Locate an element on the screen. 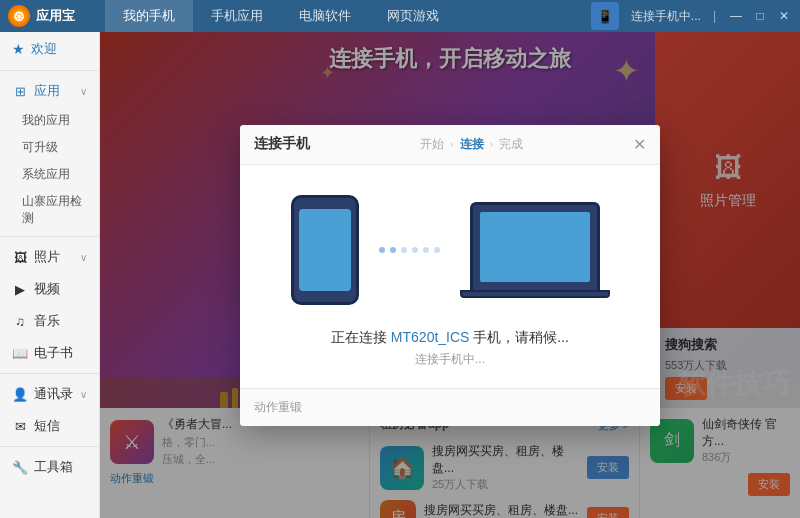 The image size is (800, 518). app-logo: ⊛ is located at coordinates (19, 16).